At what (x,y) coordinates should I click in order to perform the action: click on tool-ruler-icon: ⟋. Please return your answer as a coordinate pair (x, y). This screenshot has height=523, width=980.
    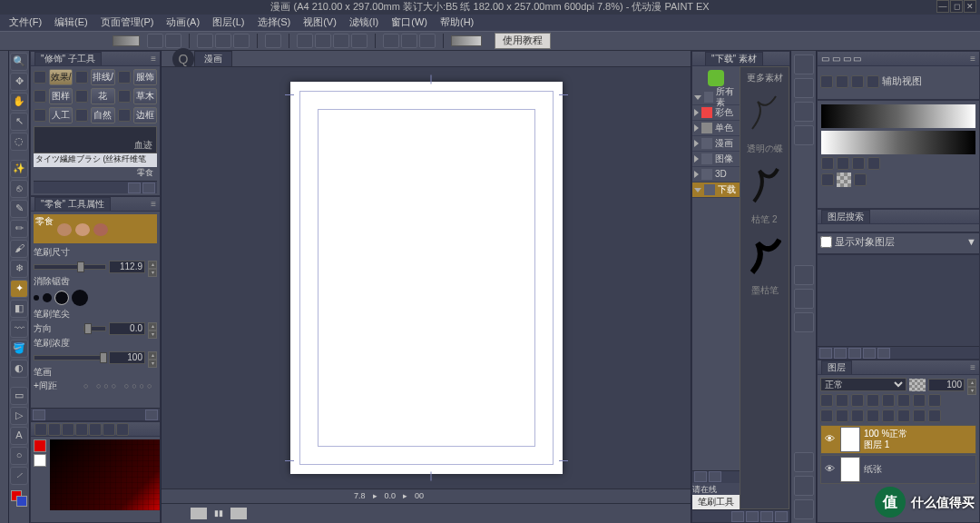
    Looking at the image, I should click on (19, 476).